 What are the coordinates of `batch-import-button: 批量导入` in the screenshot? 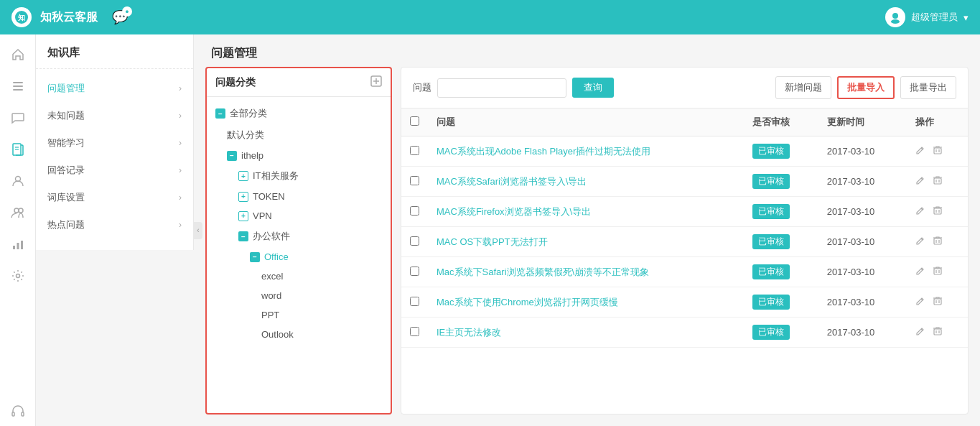 It's located at (866, 88).